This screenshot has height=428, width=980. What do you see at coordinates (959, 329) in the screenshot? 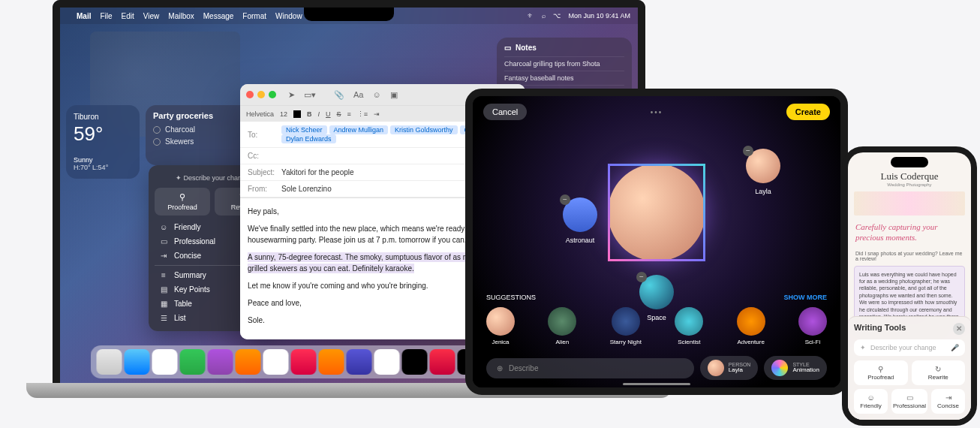
I see `close-icon: ✕` at bounding box center [959, 329].